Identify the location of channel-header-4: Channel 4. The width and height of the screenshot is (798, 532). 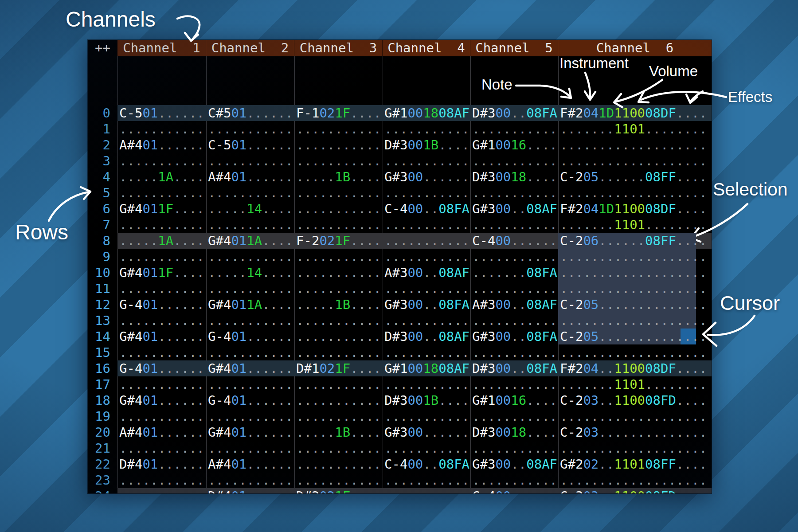
(426, 48).